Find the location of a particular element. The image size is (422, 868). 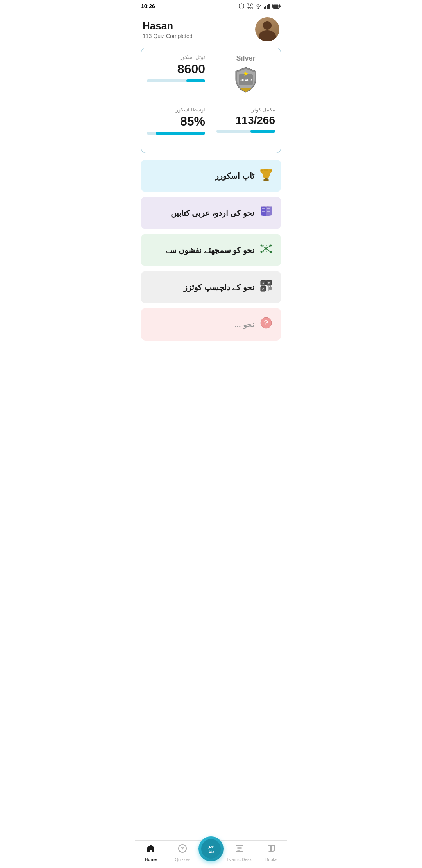

completed-quiz-cell: مکمل کوئز 113/266 is located at coordinates (246, 127).